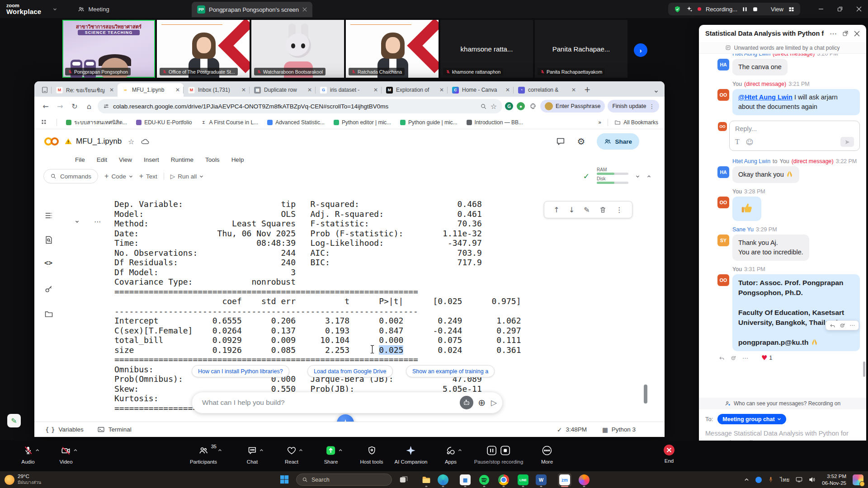 The width and height of the screenshot is (868, 488). I want to click on extension-leaf-icon: ●, so click(521, 106).